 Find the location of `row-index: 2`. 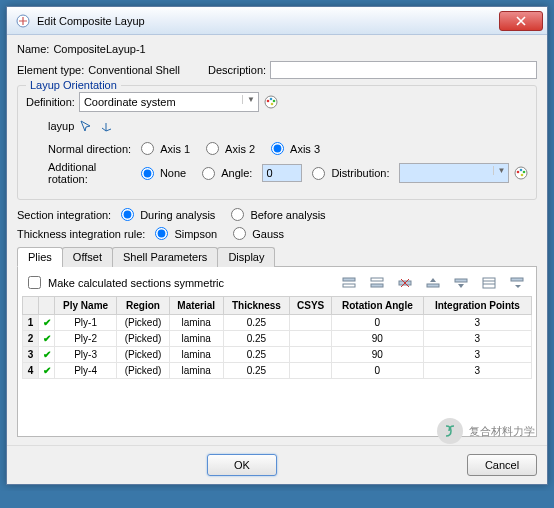

row-index: 2 is located at coordinates (31, 339).